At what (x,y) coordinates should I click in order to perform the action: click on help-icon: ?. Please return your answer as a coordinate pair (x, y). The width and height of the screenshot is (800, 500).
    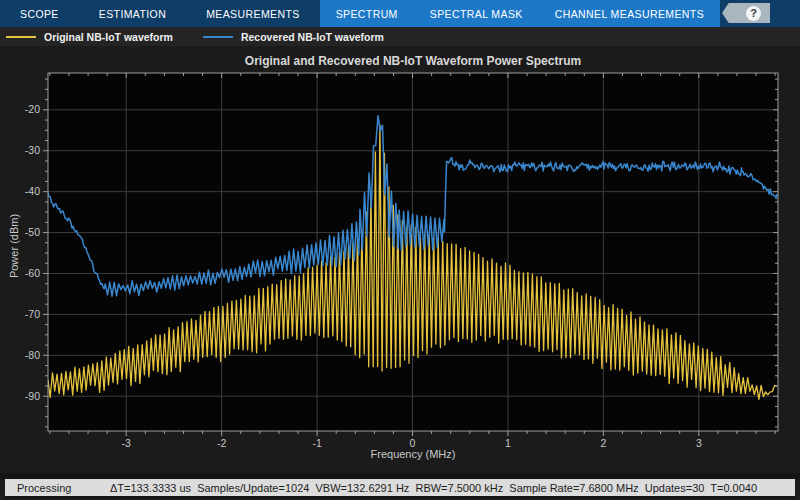
    Looking at the image, I should click on (754, 14).